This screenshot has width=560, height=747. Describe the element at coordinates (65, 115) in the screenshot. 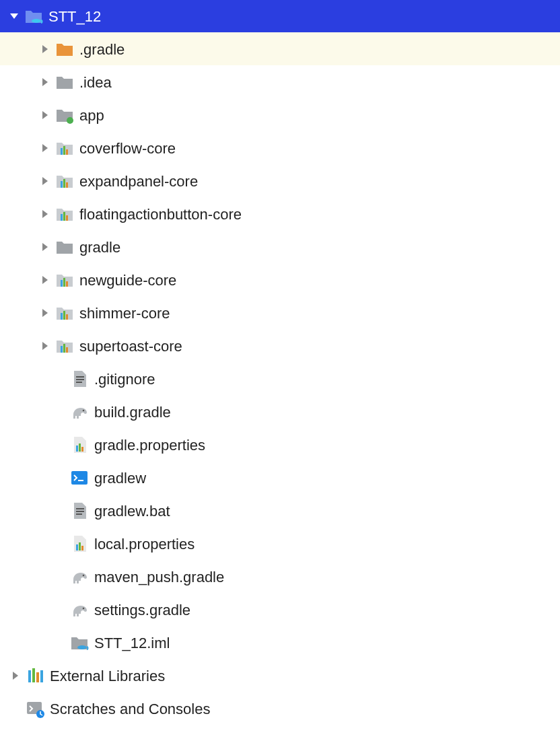

I see `folder-dot-icon` at that location.